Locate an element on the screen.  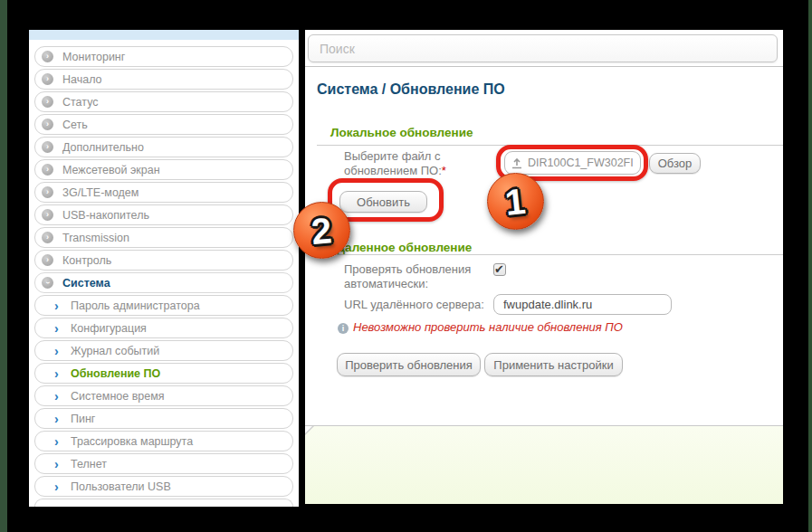
folded-corner is located at coordinates (309, 430).